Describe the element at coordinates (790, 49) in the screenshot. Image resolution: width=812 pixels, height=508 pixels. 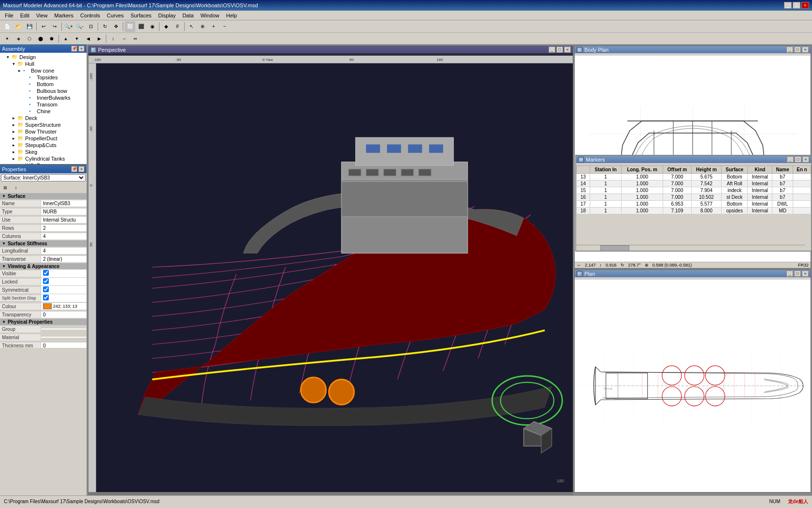
I see `body-plan-minimize: _` at that location.